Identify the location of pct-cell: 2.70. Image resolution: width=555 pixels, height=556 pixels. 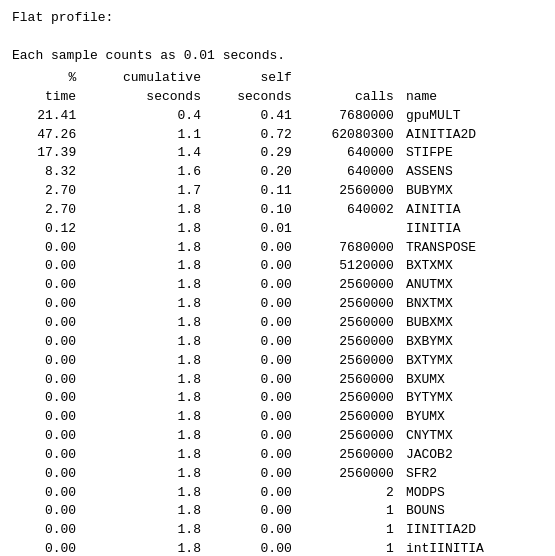
(46, 210).